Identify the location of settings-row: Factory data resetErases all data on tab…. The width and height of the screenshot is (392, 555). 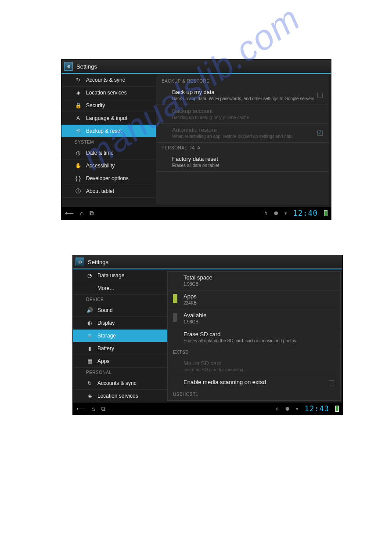
(242, 163).